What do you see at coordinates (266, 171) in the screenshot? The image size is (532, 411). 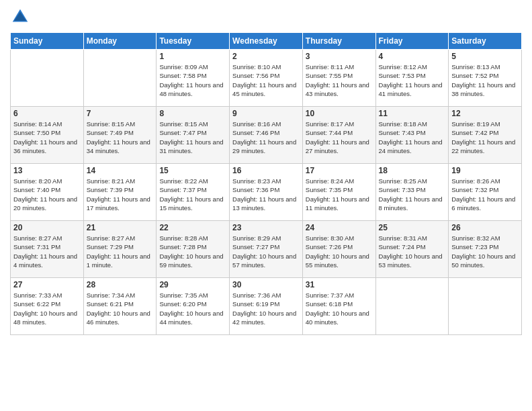 I see `day-number: 16` at bounding box center [266, 171].